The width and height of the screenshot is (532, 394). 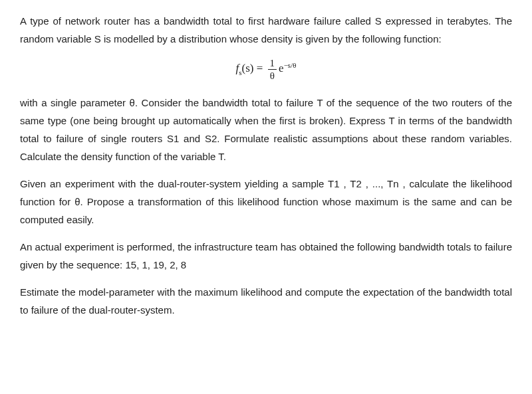 What do you see at coordinates (248, 68) in the screenshot?
I see `formula-arg: (s)` at bounding box center [248, 68].